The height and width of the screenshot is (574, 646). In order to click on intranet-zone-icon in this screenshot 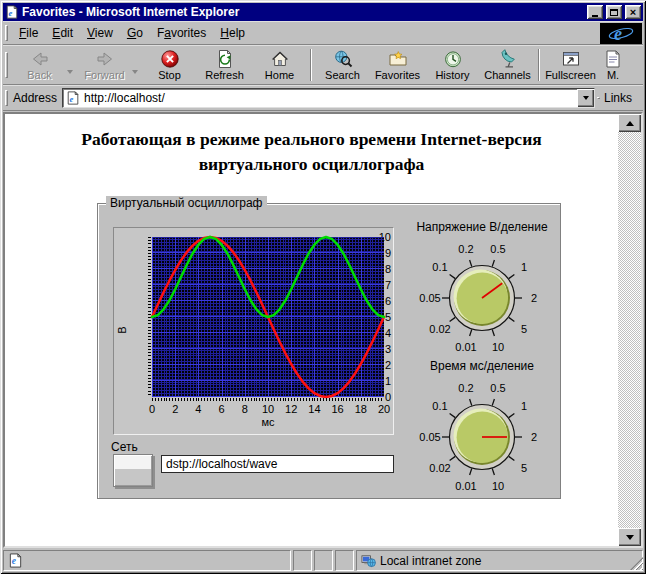, I will do `click(368, 560)`.